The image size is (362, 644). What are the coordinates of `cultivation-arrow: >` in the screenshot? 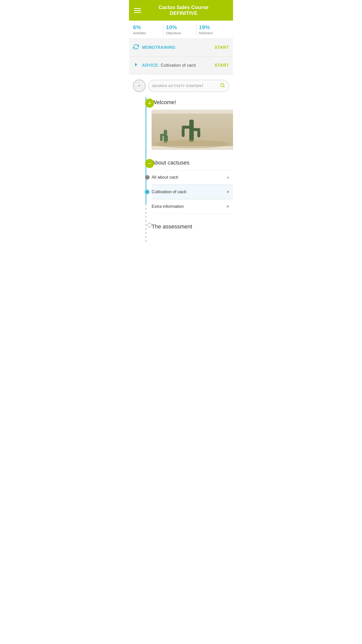 It's located at (228, 192).